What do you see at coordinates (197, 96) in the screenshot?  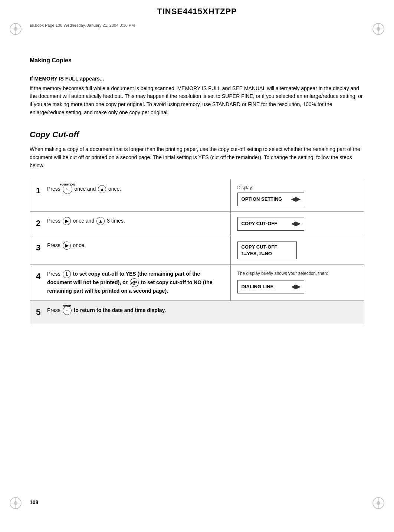 I see `memory-block: If MEMORY IS FULL appears... If the memo…` at bounding box center [197, 96].